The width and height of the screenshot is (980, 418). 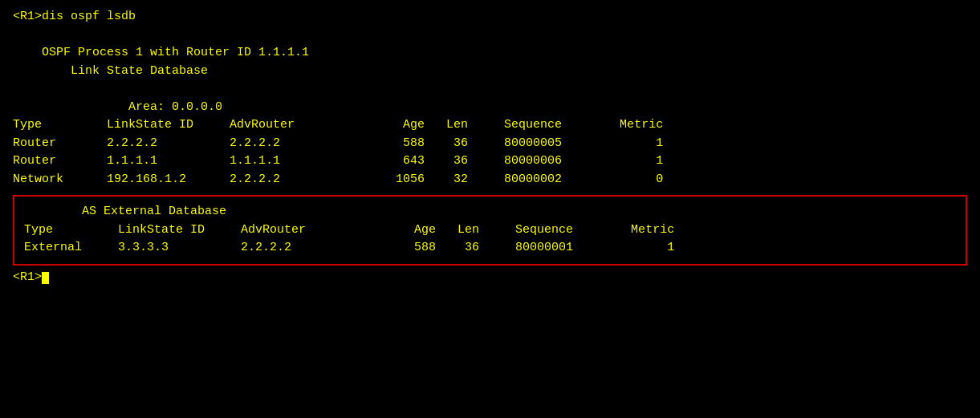 What do you see at coordinates (490, 231) in the screenshot?
I see `external-table-headers: Type LinkState ID AdvRouter Age Len Sequ…` at bounding box center [490, 231].